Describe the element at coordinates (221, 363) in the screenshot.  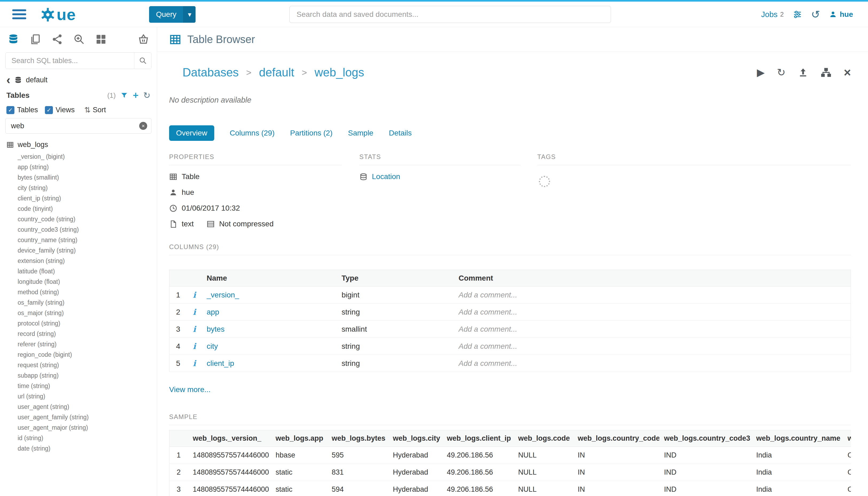
I see `column-name-link: client_ip` at that location.